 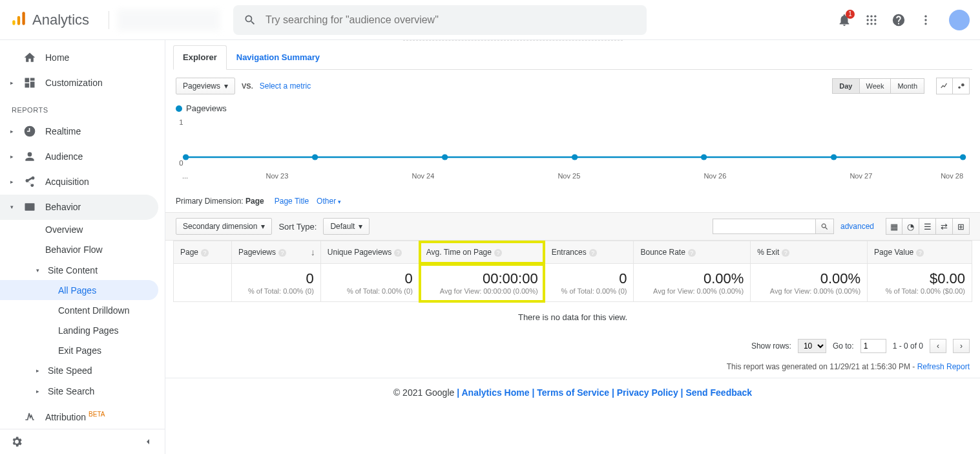 I want to click on col-page: Page?, so click(x=203, y=252).